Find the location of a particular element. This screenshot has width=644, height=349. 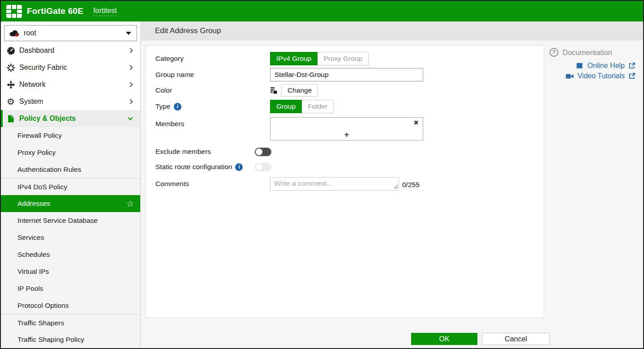

system-gear-icon: ⚙ is located at coordinates (13, 102).